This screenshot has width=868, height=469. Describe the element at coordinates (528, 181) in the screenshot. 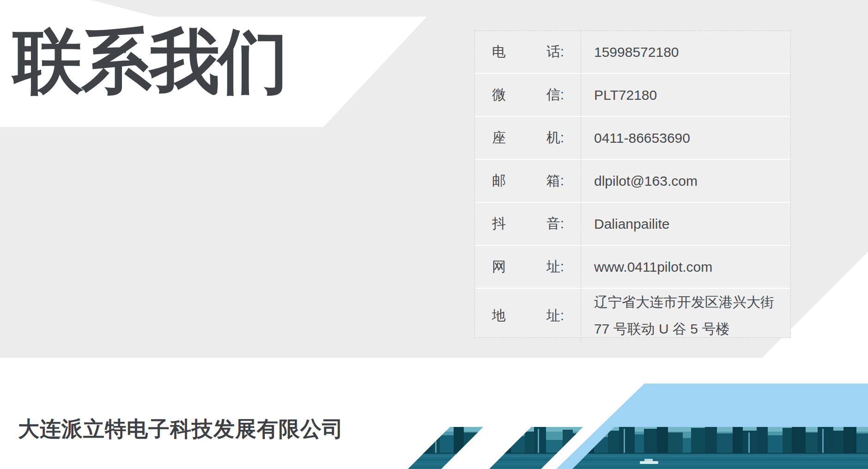

I see `contact-label: 邮 箱:` at that location.